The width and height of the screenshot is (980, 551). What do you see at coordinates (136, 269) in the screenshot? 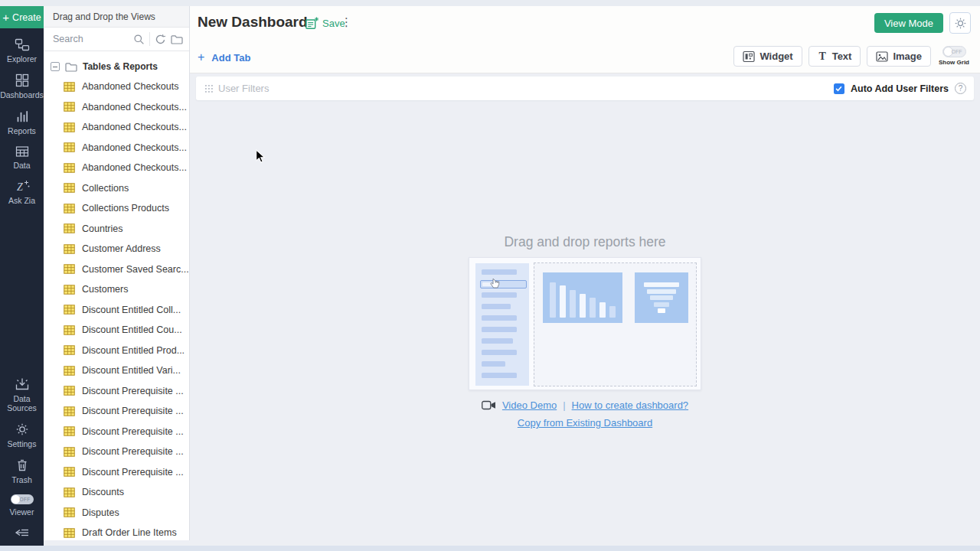
I see `view-item-label: Customer Saved Searc...` at bounding box center [136, 269].